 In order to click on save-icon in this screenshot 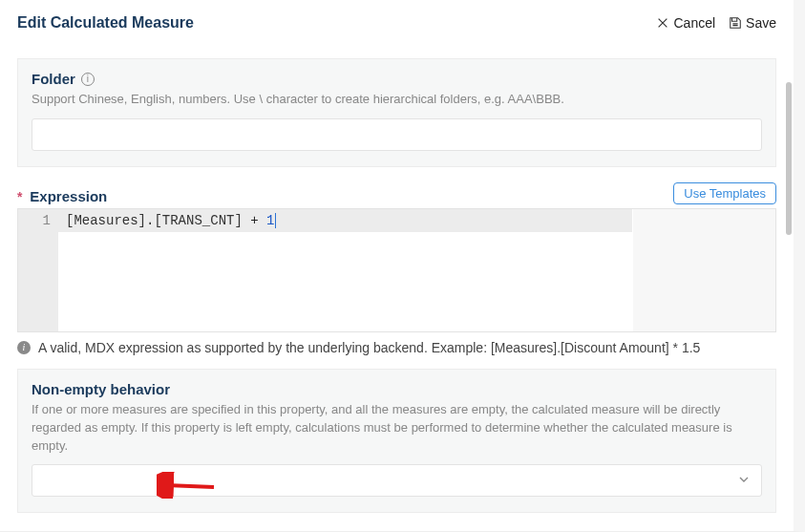, I will do `click(735, 23)`.